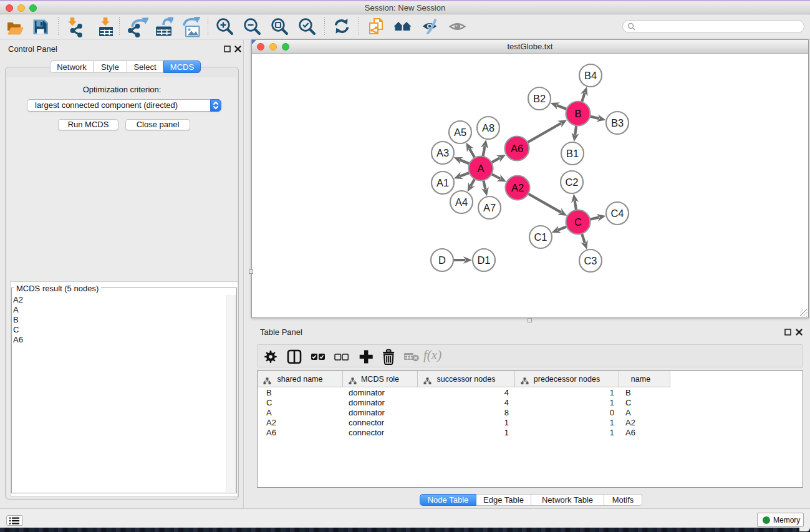 This screenshot has height=532, width=810. Describe the element at coordinates (443, 153) in the screenshot. I see `svg-text: A3` at that location.